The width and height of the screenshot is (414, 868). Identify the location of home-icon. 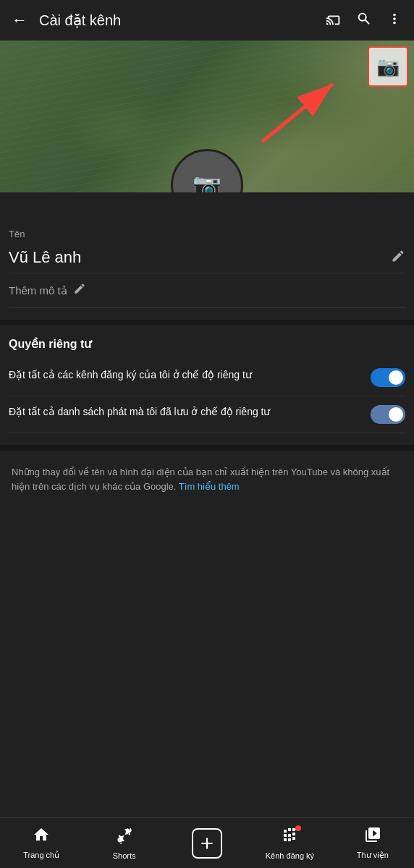
(41, 837).